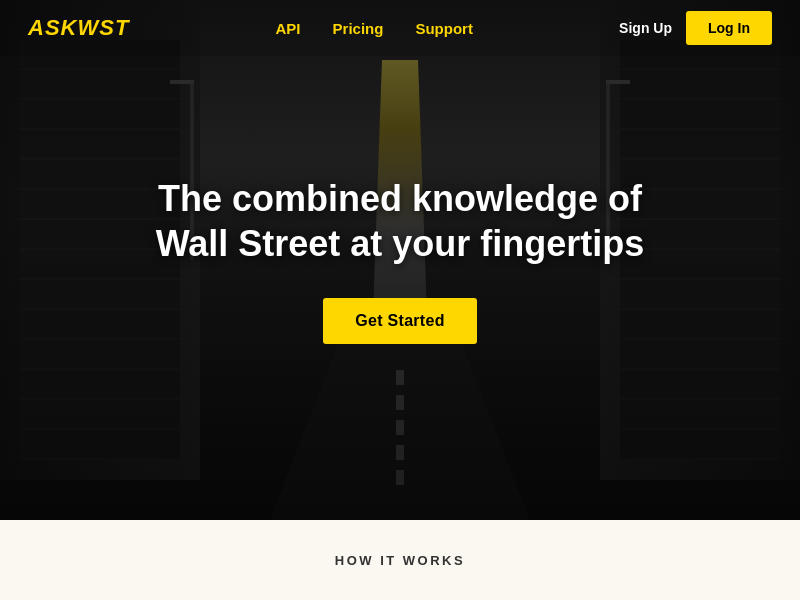  What do you see at coordinates (400, 221) in the screenshot?
I see `hero-title: The combined knowledge of Wall Street at…` at bounding box center [400, 221].